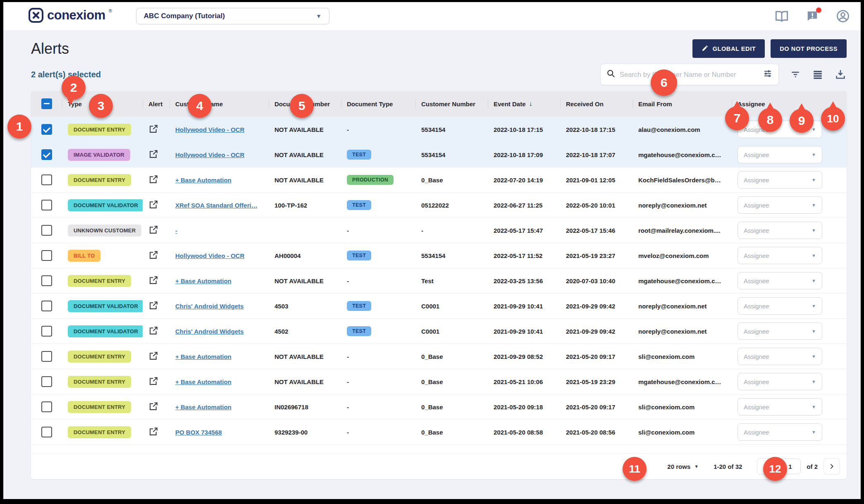 The height and width of the screenshot is (504, 864). I want to click on account-icon, so click(843, 16).